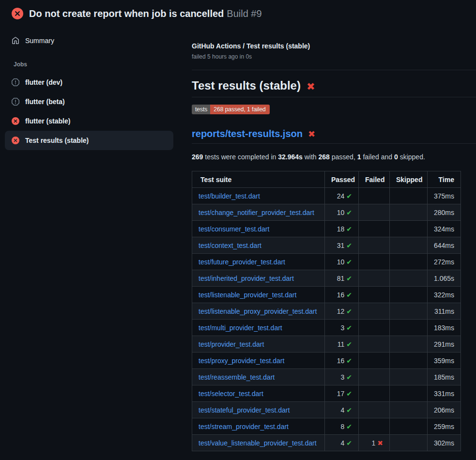 The width and height of the screenshot is (476, 460). What do you see at coordinates (341, 344) in the screenshot?
I see `count-value: 11` at bounding box center [341, 344].